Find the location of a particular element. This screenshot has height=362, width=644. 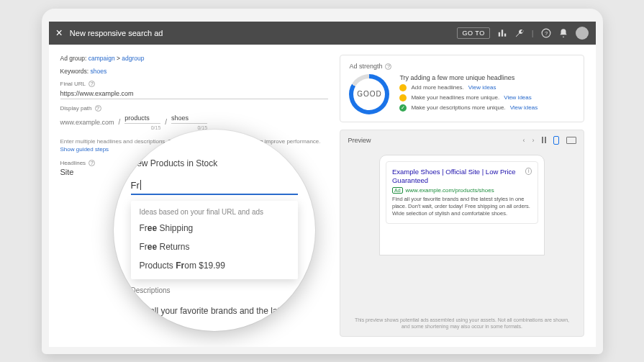

strength-ring: GOOD is located at coordinates (369, 94).